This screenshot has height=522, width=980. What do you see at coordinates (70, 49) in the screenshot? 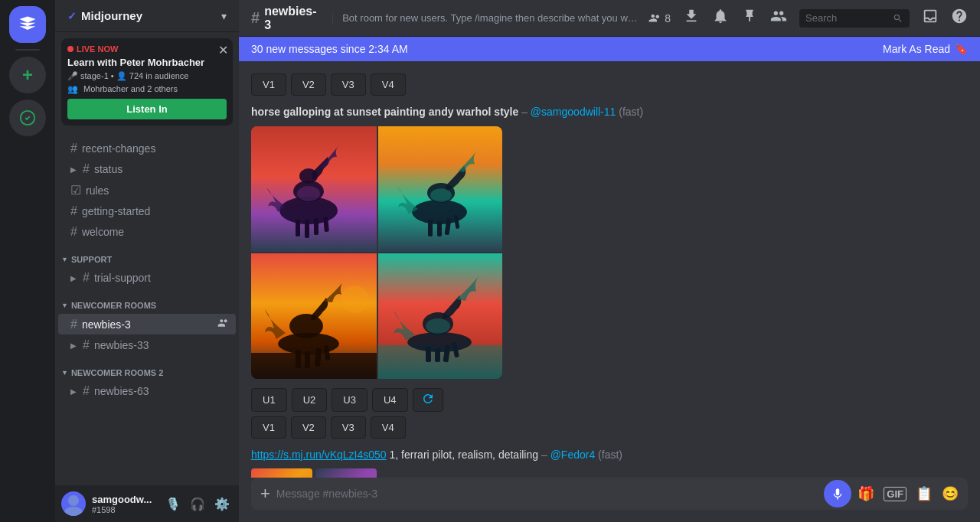
I see `live-dot-icon` at bounding box center [70, 49].